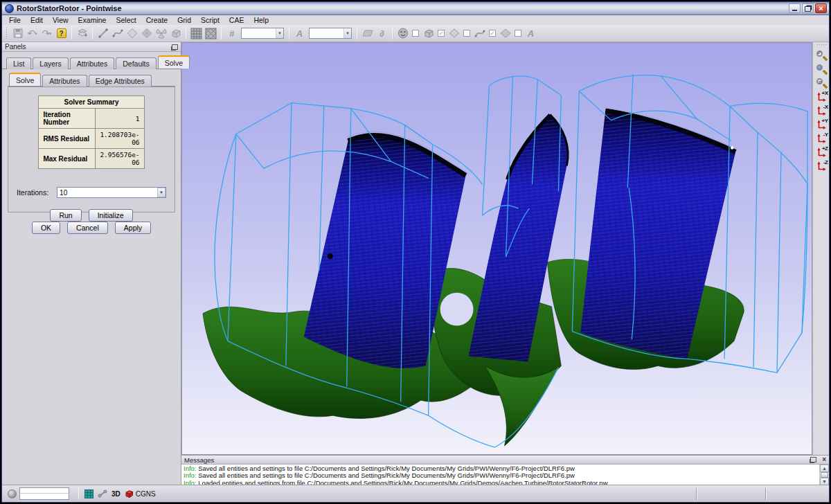 The width and height of the screenshot is (831, 504). I want to click on zoom-previous-button, so click(821, 55).